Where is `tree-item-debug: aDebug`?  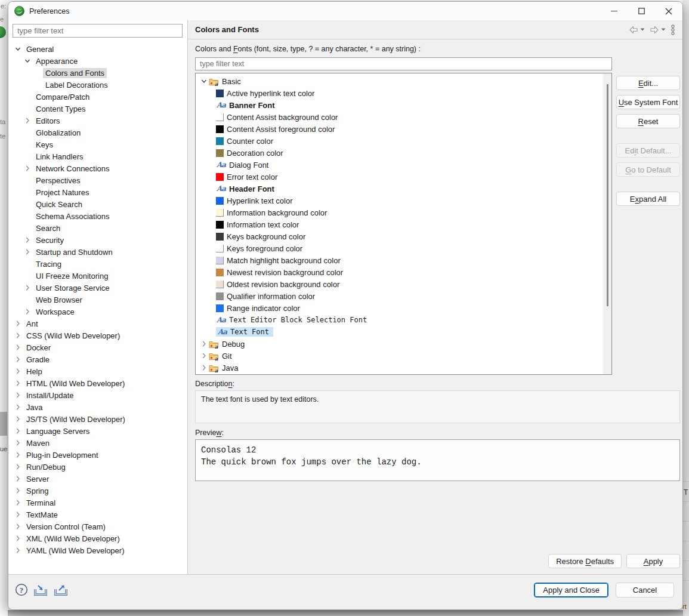
tree-item-debug: aDebug is located at coordinates (400, 344).